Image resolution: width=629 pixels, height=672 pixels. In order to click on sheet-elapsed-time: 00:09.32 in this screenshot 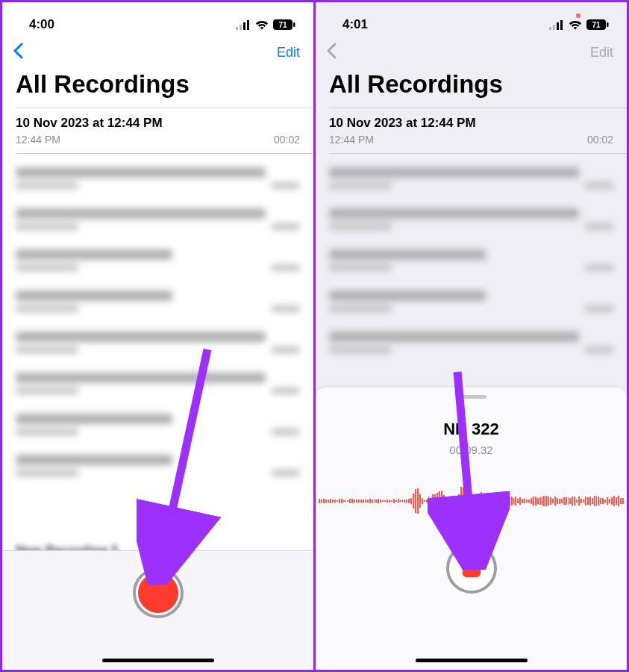, I will do `click(471, 449)`.